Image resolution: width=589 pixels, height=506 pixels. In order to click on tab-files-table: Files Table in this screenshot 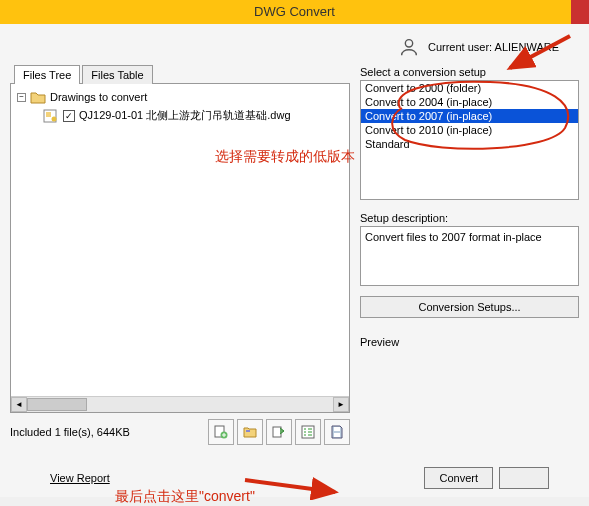, I will do `click(117, 74)`.